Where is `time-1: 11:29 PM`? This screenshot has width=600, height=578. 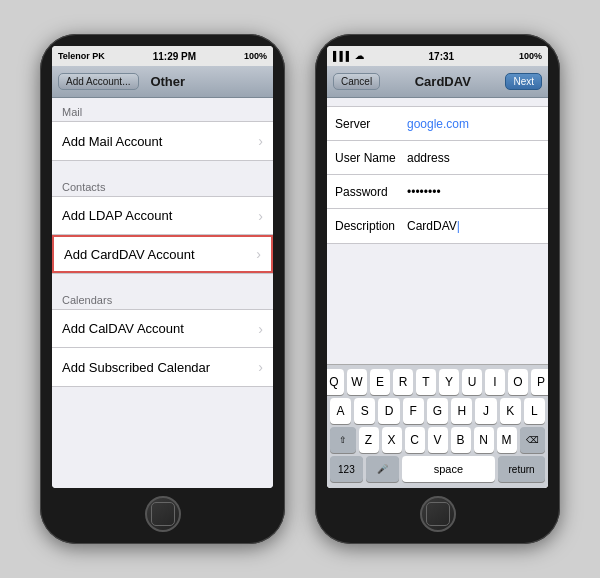 time-1: 11:29 PM is located at coordinates (174, 56).